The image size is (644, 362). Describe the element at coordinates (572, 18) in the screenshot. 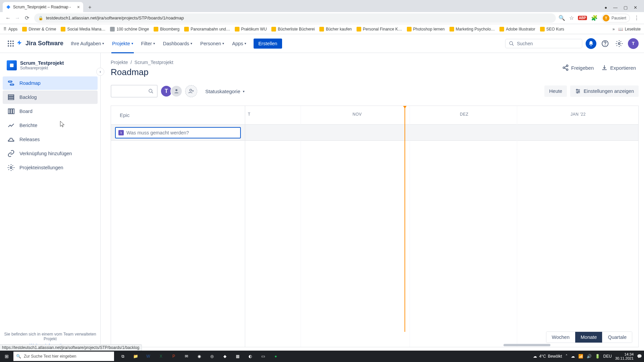

I see `bookmark-star-icon: ☆` at that location.